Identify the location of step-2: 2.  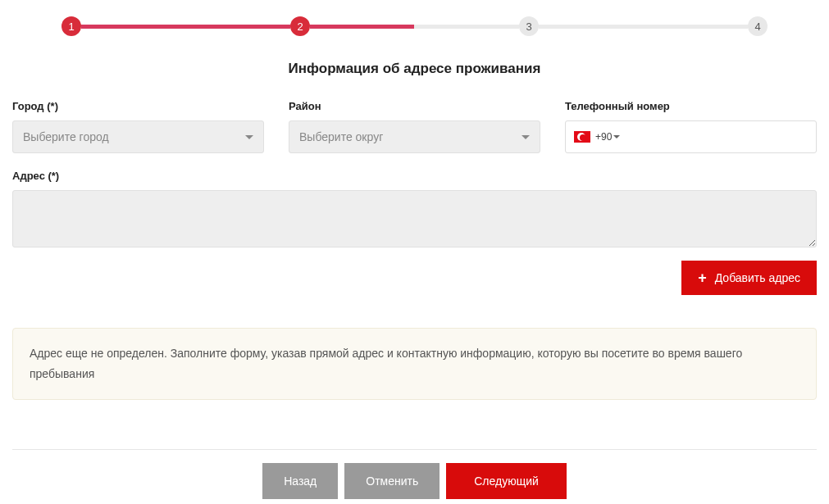
(300, 26).